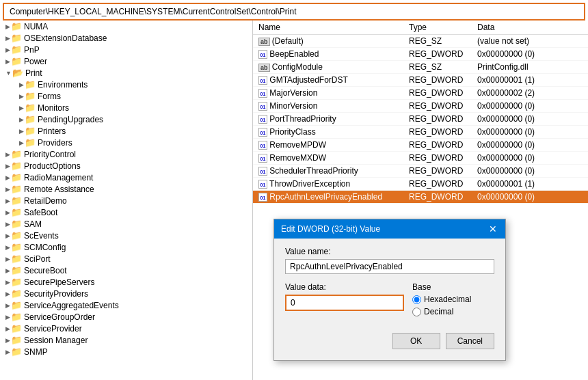 Image resolution: width=588 pixels, height=380 pixels. I want to click on tree-item-safeboot: ▶📁SafeBoot, so click(126, 212).